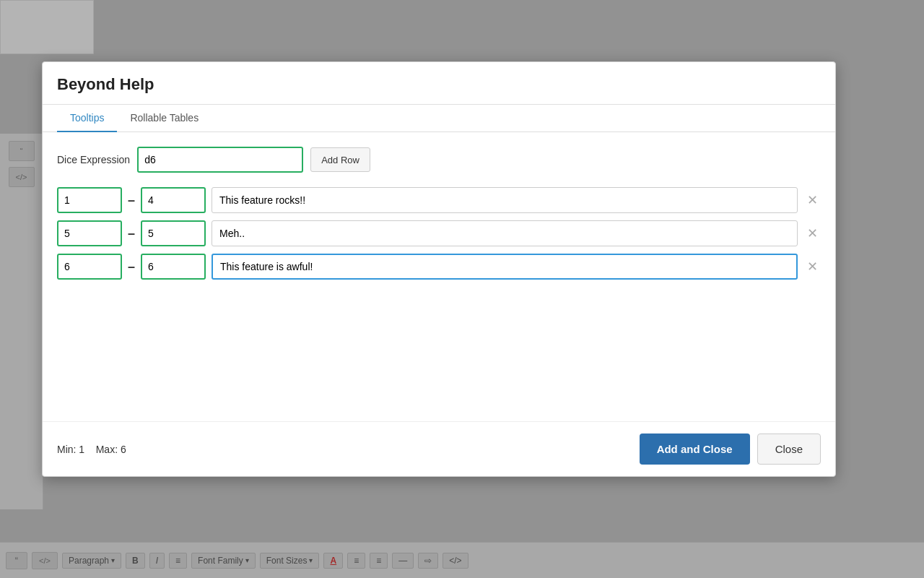  What do you see at coordinates (505, 233) in the screenshot?
I see `row2-result-input` at bounding box center [505, 233].